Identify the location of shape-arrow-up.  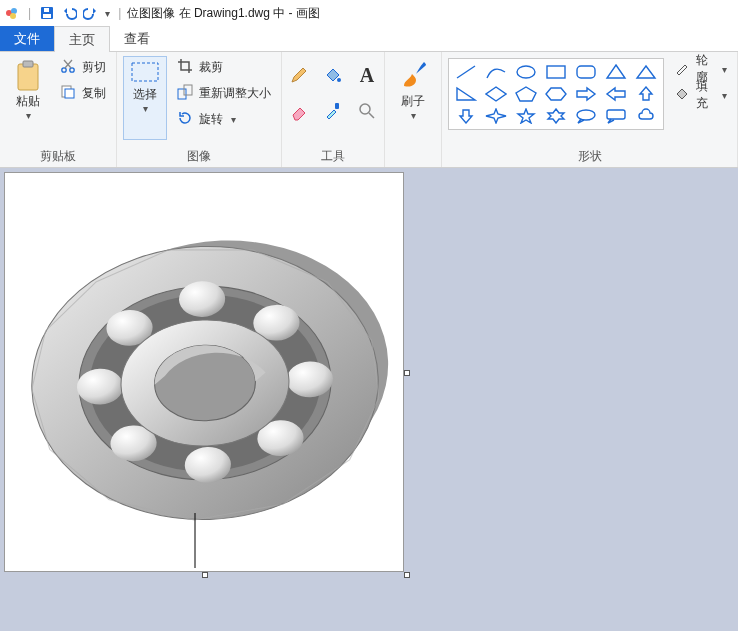
(646, 94).